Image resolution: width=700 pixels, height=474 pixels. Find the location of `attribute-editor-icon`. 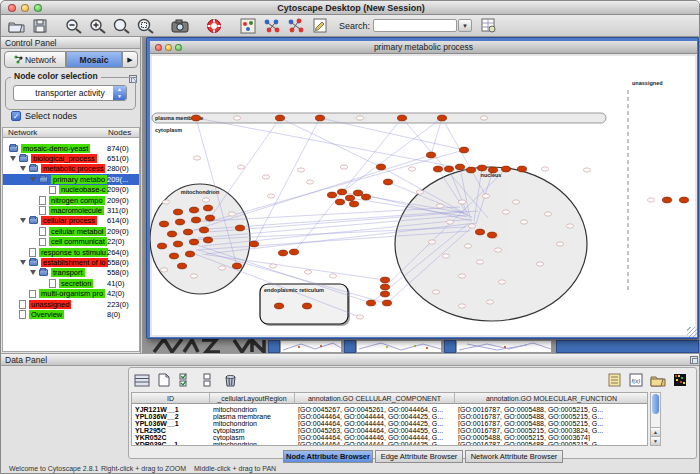

attribute-editor-icon is located at coordinates (488, 26).